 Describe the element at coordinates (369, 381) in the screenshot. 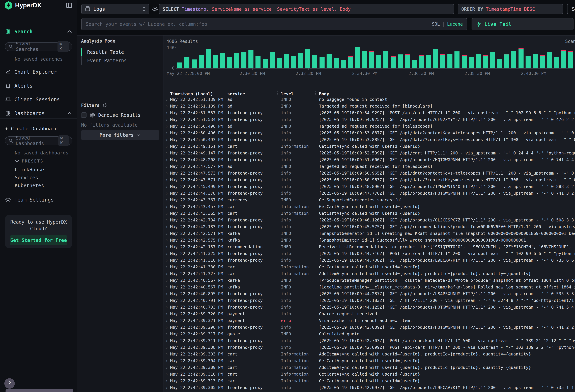

I see `table-row: ›May 22 2:42:39.313 PMcartInformationGet…` at that location.